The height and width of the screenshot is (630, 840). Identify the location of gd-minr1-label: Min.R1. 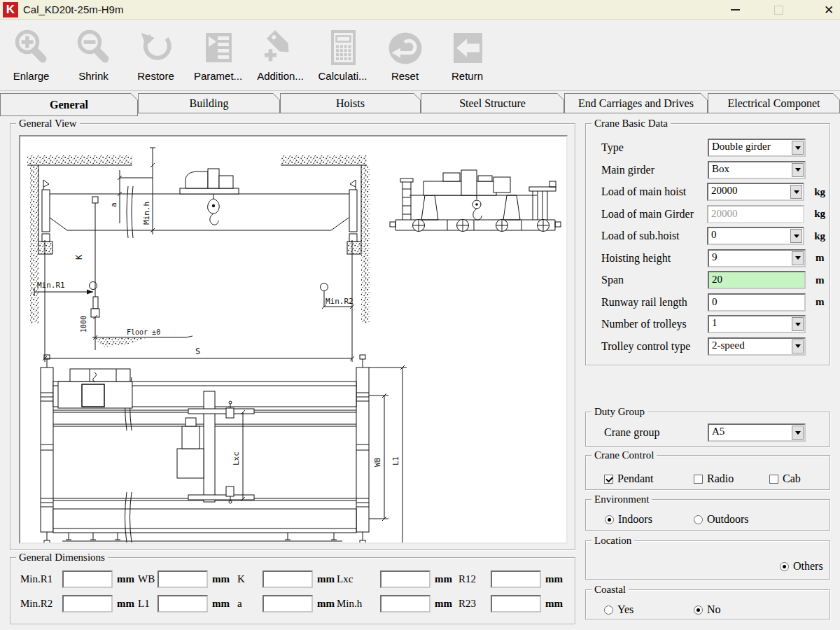
(41, 580).